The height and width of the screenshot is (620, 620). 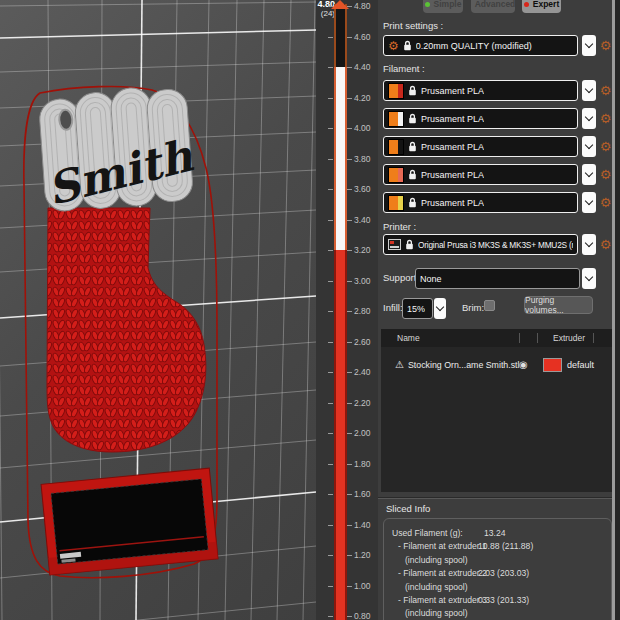 I want to click on slider-track-dark-segment, so click(x=340, y=36).